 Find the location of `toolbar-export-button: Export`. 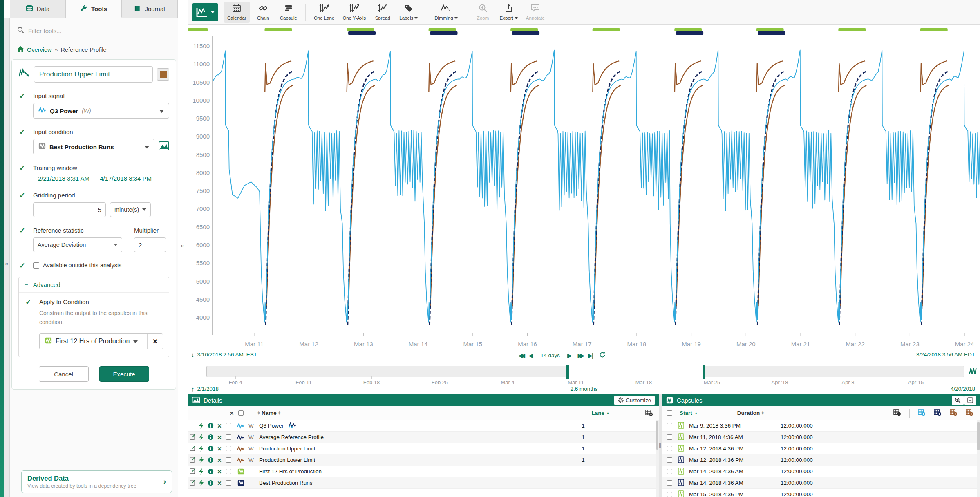

toolbar-export-button: Export is located at coordinates (509, 12).